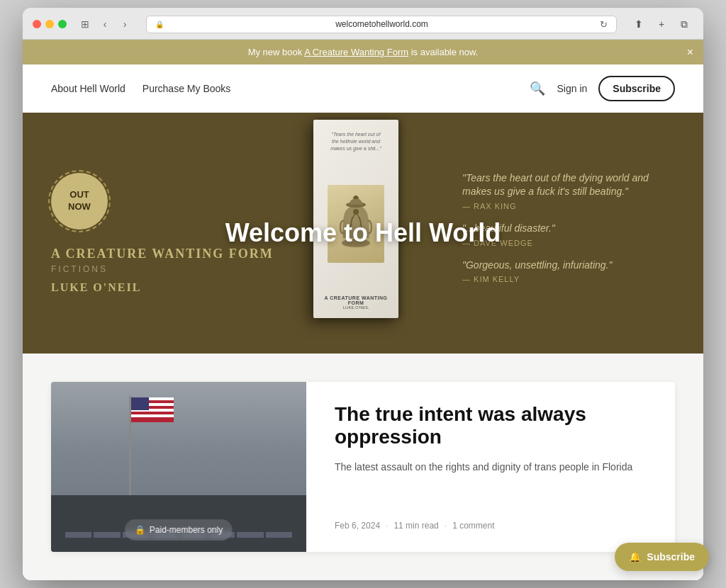 The image size is (726, 588). I want to click on url-bar: 🔒 welcometohellworld.com ↻, so click(381, 24).